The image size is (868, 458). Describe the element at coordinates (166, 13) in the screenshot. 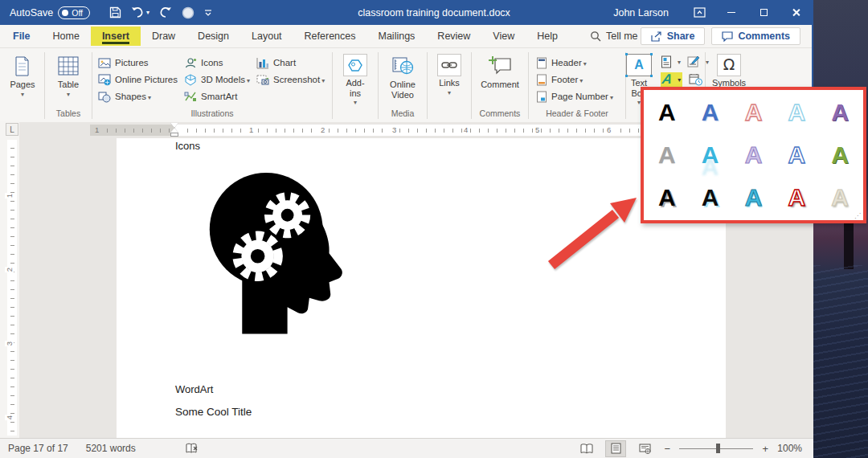

I see `redo-button` at that location.